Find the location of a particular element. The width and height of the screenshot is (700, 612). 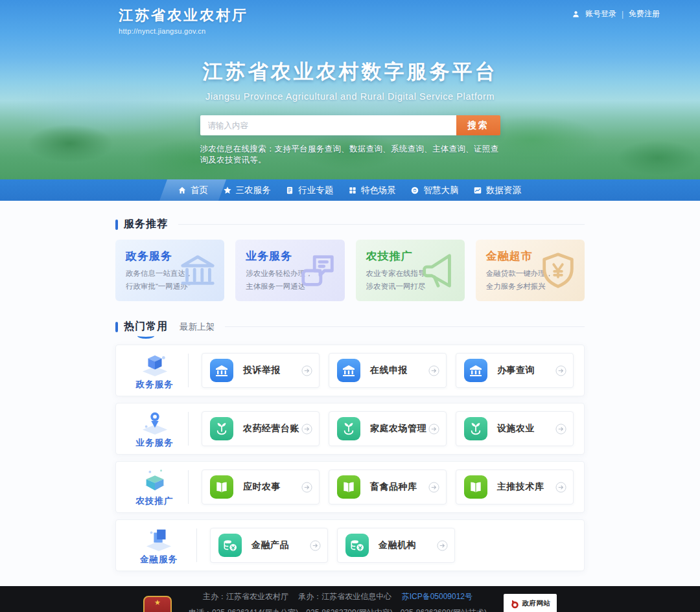

service-item-financial-institutions: 金融机构 is located at coordinates (396, 545).